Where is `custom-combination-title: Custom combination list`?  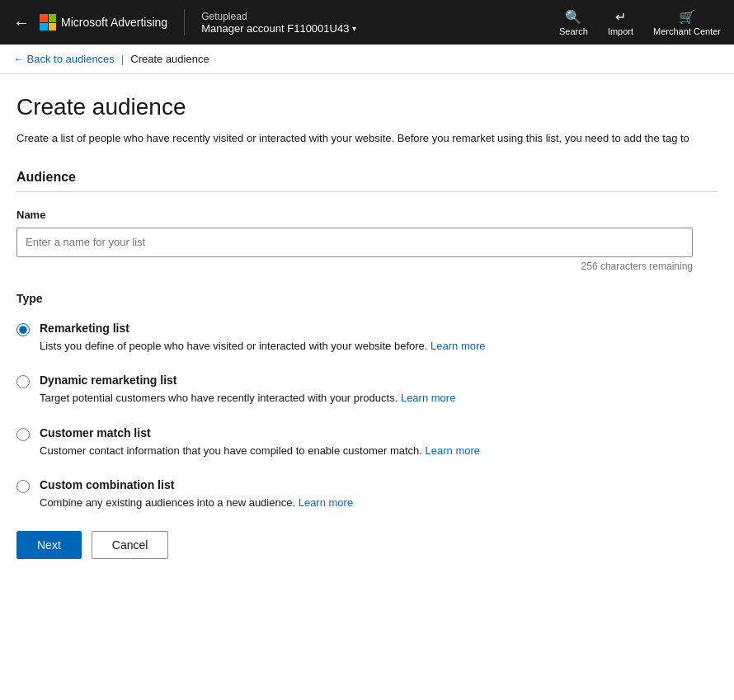
custom-combination-title: Custom combination list is located at coordinates (196, 485).